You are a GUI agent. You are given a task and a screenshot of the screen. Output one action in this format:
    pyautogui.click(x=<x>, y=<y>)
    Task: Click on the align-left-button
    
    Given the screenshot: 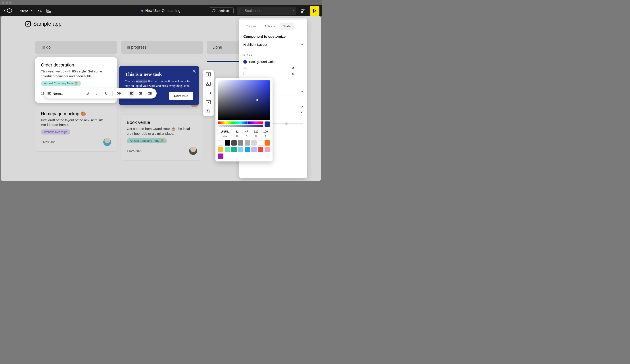 What is the action you would take?
    pyautogui.click(x=132, y=93)
    